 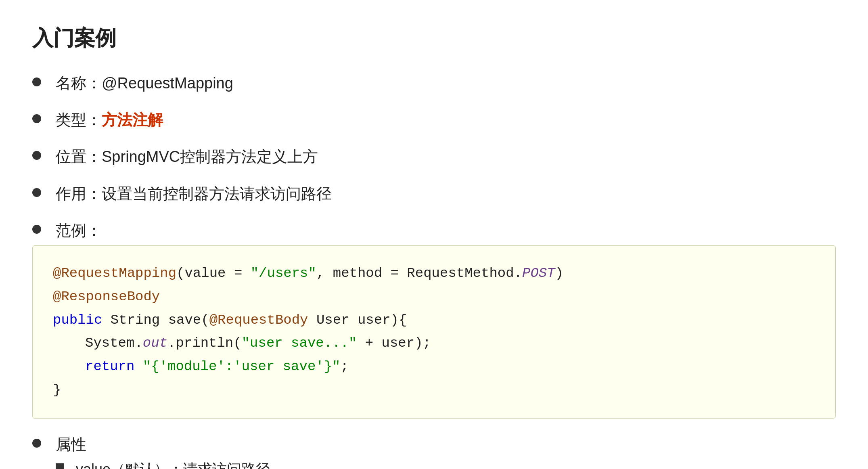 I want to click on code-line-6: }, so click(x=434, y=390).